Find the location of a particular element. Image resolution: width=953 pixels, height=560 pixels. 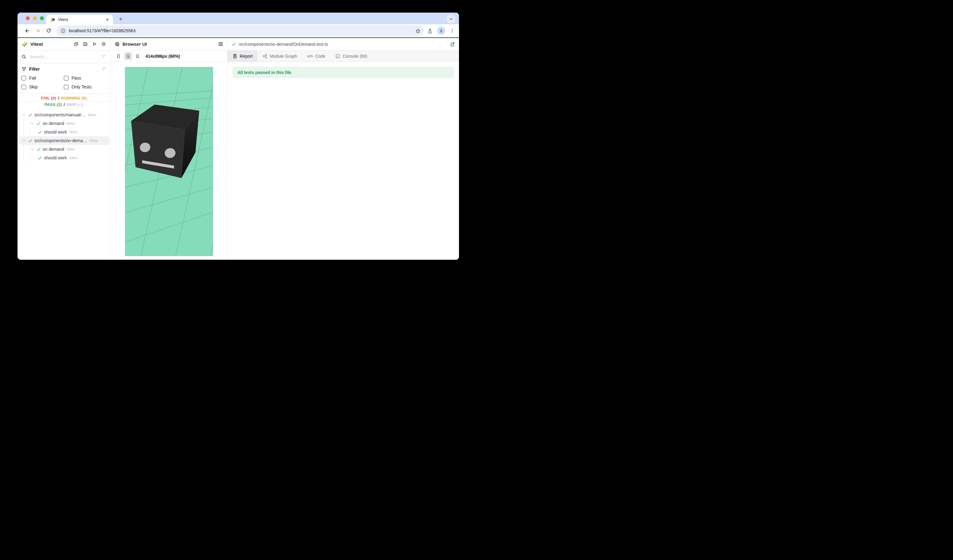

device-mobile-small-button is located at coordinates (138, 56).